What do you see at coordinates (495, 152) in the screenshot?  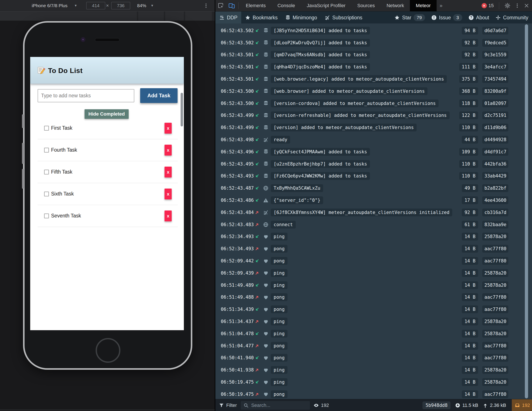 I see `hash-badge: d4df91c7` at bounding box center [495, 152].